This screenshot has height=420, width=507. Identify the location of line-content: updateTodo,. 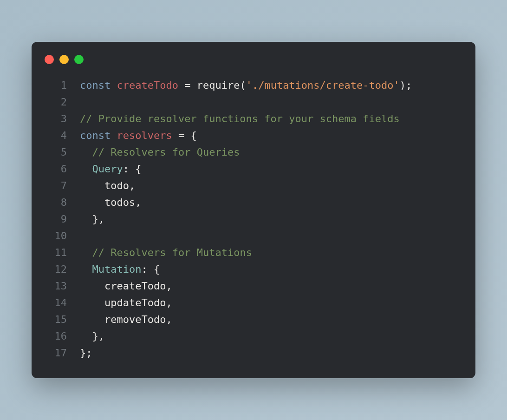
(126, 303).